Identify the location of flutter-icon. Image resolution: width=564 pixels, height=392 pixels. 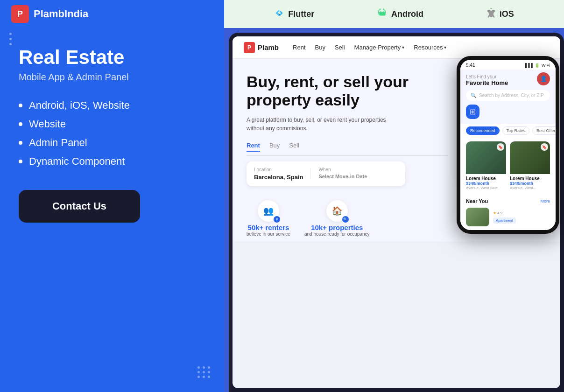
(279, 14).